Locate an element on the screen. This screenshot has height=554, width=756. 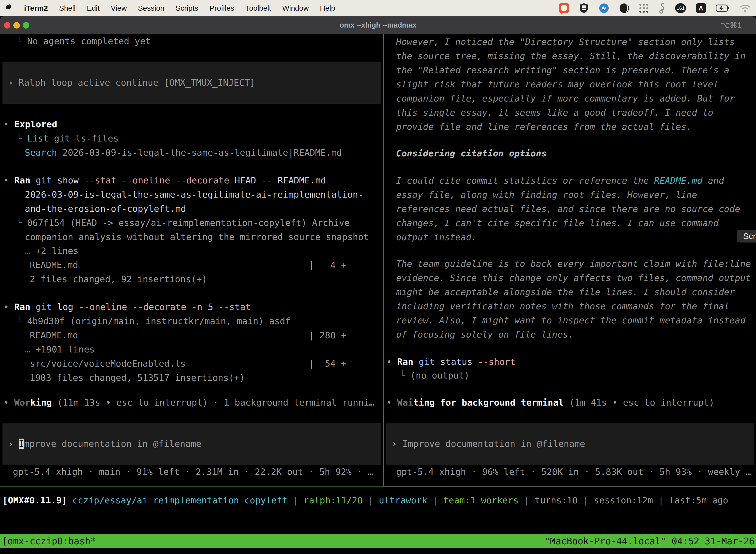
macos-menu-bar: iTerm2 Shell Edit View Session Scripts P… is located at coordinates (378, 8).